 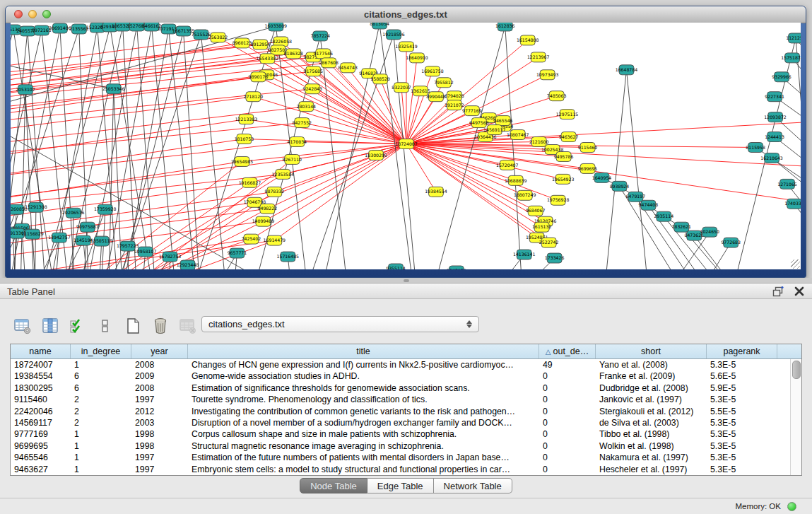 What do you see at coordinates (160, 411) in the screenshot?
I see `cell-year: 2012` at bounding box center [160, 411].